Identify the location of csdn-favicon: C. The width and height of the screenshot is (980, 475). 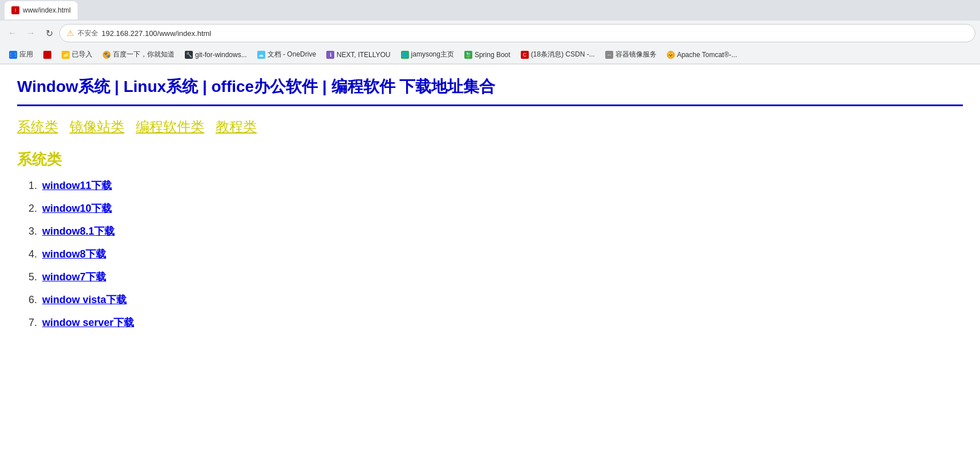
(525, 55).